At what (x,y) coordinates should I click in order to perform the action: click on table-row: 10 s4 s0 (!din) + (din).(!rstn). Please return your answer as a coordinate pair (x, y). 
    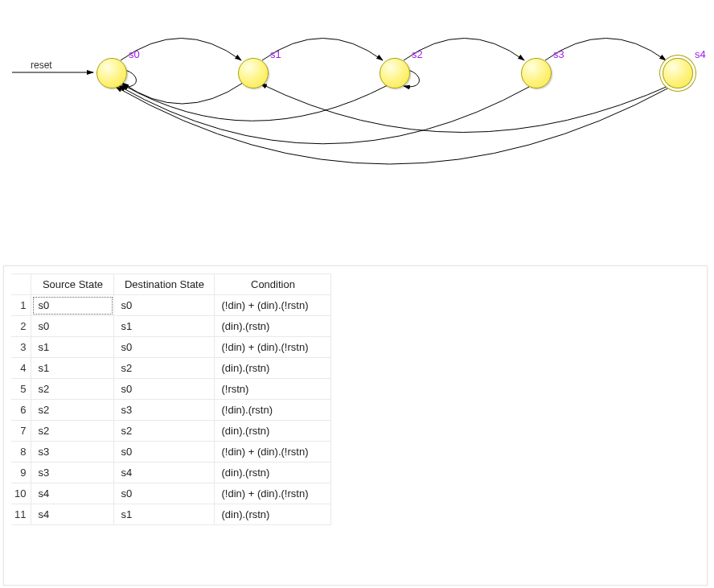
    Looking at the image, I should click on (171, 494).